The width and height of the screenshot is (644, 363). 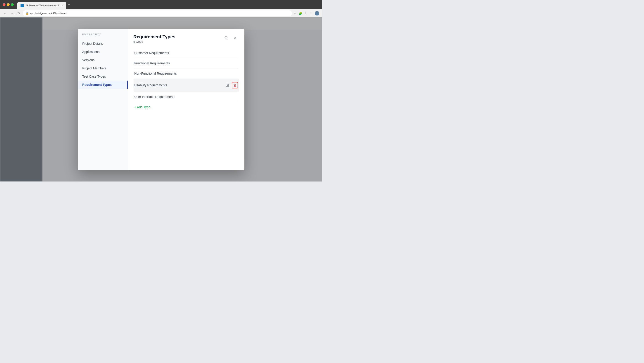 What do you see at coordinates (317, 13) in the screenshot?
I see `profile-icon` at bounding box center [317, 13].